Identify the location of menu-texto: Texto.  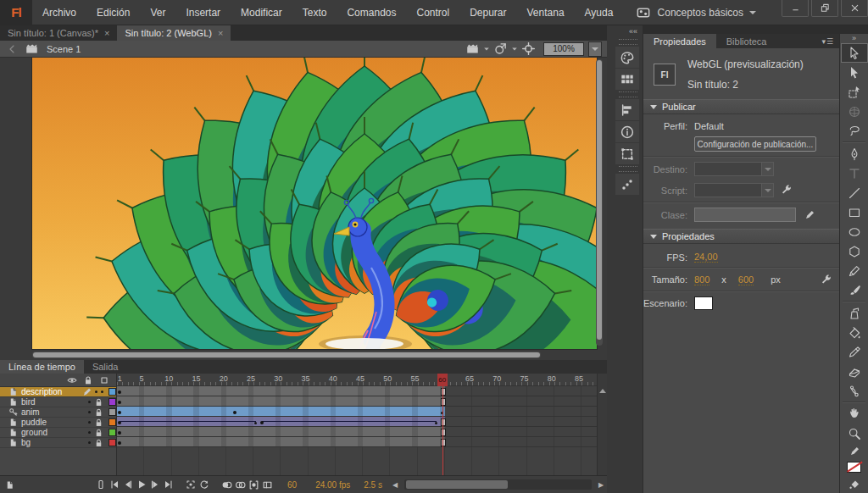
(315, 13).